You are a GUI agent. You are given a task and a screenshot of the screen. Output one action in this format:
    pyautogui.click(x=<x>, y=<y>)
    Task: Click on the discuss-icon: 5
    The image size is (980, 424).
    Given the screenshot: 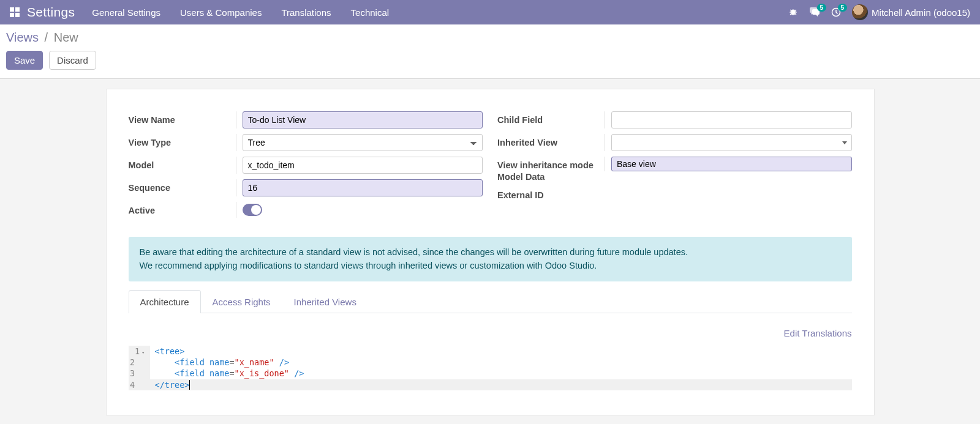 What is the action you would take?
    pyautogui.click(x=815, y=12)
    